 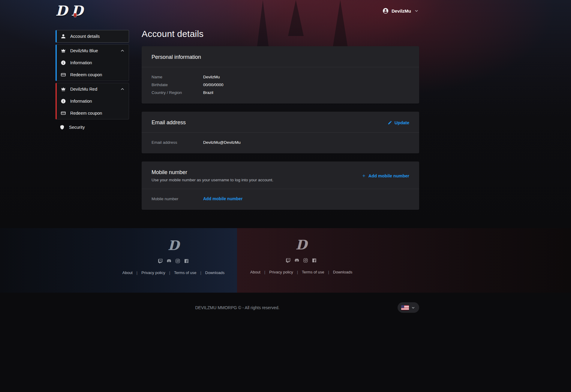 I want to click on field-row-email: Email address DevilzMu@DevilzMu, so click(x=280, y=142).